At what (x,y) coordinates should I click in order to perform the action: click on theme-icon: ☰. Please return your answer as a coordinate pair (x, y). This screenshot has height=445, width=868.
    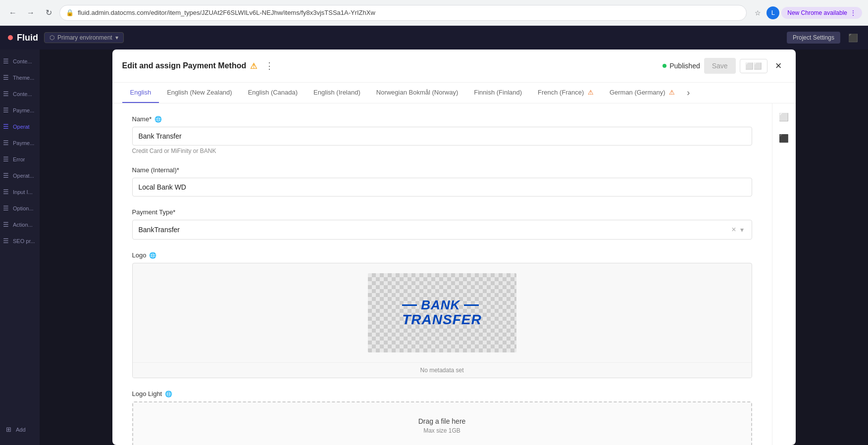
    Looking at the image, I should click on (7, 77).